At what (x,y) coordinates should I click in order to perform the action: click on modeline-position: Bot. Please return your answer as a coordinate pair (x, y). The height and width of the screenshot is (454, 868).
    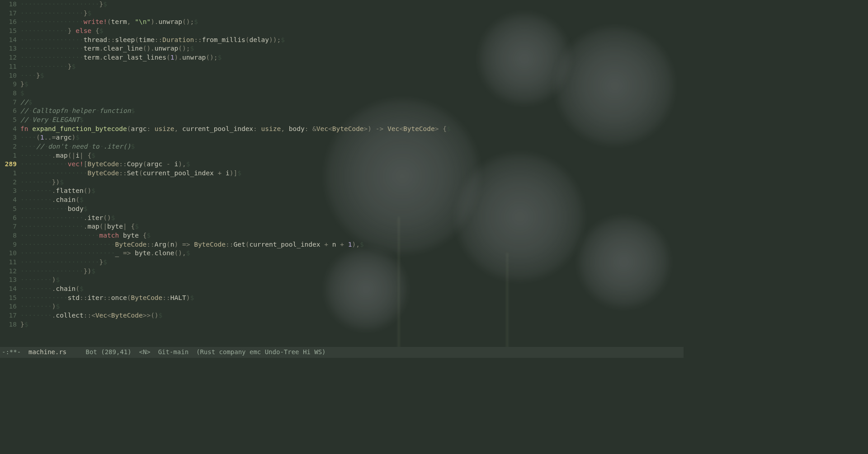
    Looking at the image, I should click on (91, 352).